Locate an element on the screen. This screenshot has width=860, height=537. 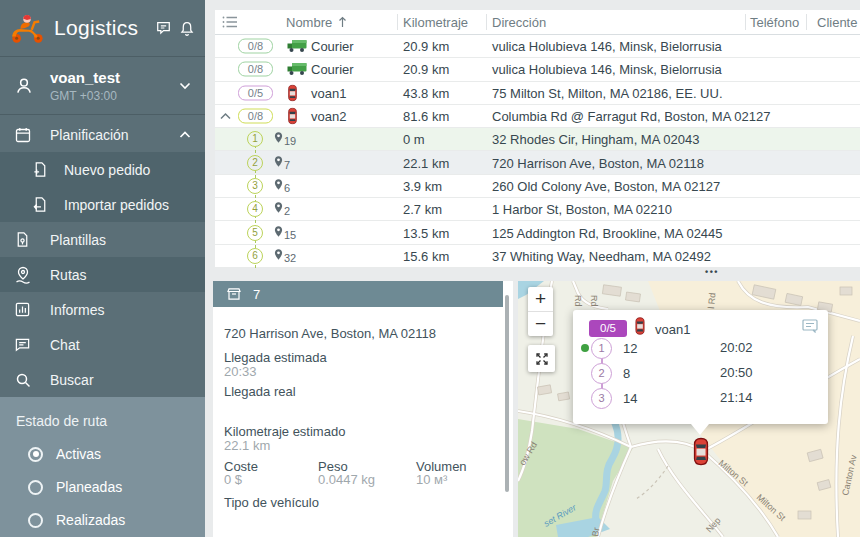
eta-value: 20:33 is located at coordinates (240, 372).